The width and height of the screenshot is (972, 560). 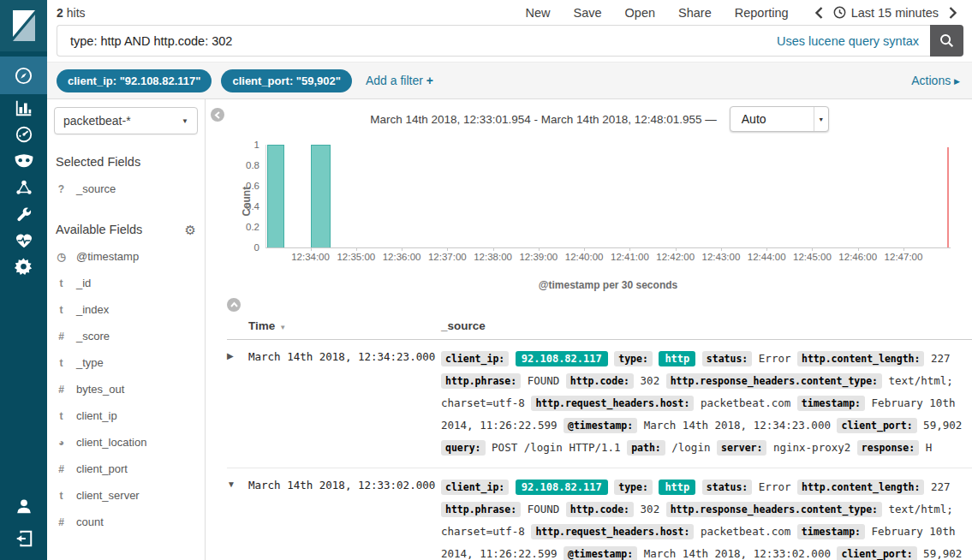 I want to click on chevron-right-icon, so click(x=952, y=13).